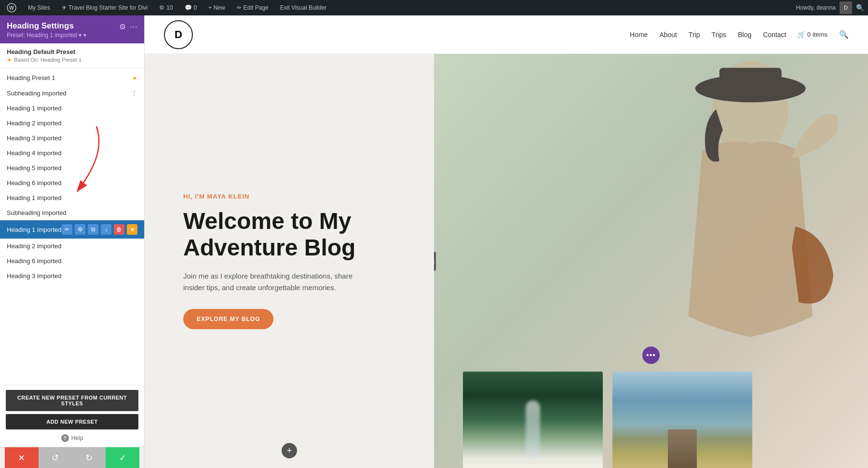 The width and height of the screenshot is (868, 468). Describe the element at coordinates (719, 35) in the screenshot. I see `nav-trips: Trips` at that location.